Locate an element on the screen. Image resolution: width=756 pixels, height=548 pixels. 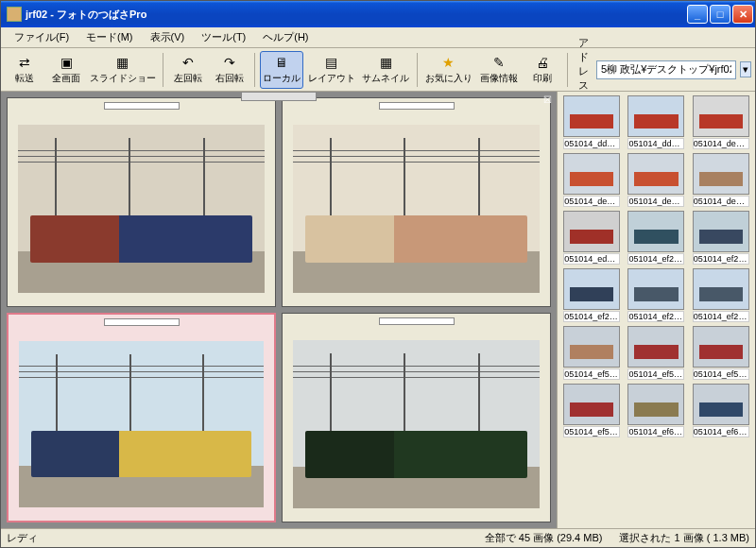
menu-tool: ツール(T) is located at coordinates (223, 38).